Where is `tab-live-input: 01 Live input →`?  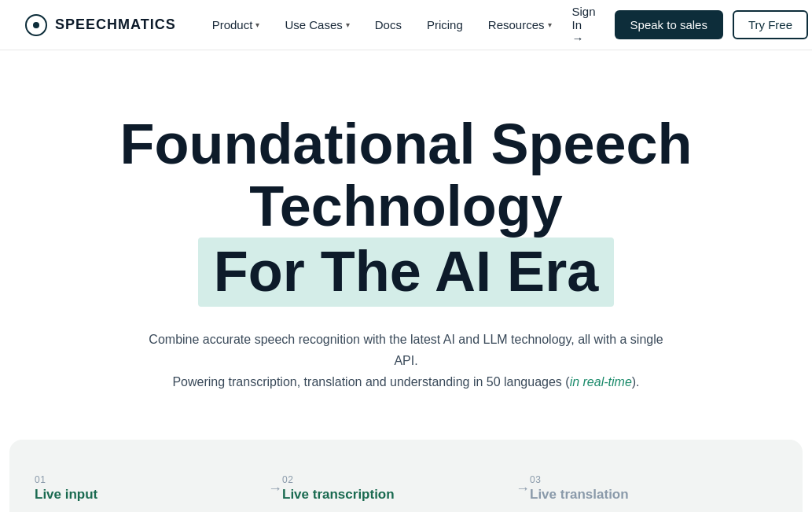
tab-live-input: 01 Live input → is located at coordinates (159, 487).